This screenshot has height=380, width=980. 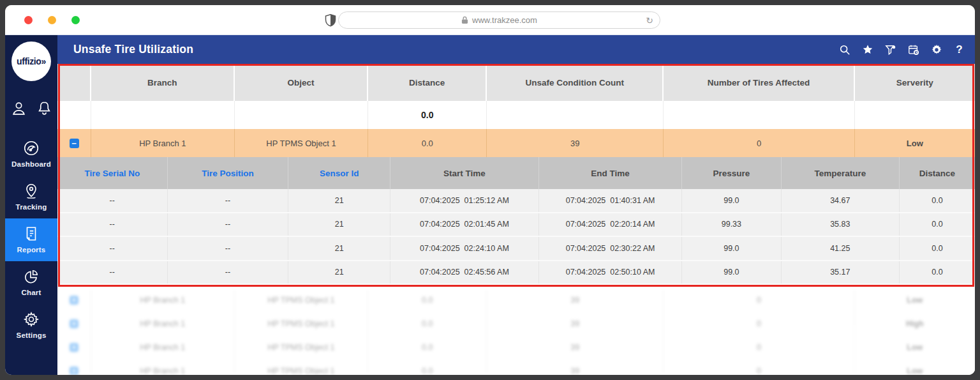 I want to click on expanded-report-row: − HP Branch 1 HP TPMS Object 1 0.0 39 0 …, so click(x=516, y=143).